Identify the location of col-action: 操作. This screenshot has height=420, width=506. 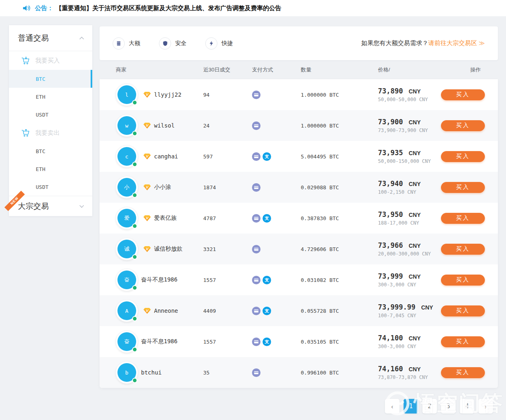
(469, 70).